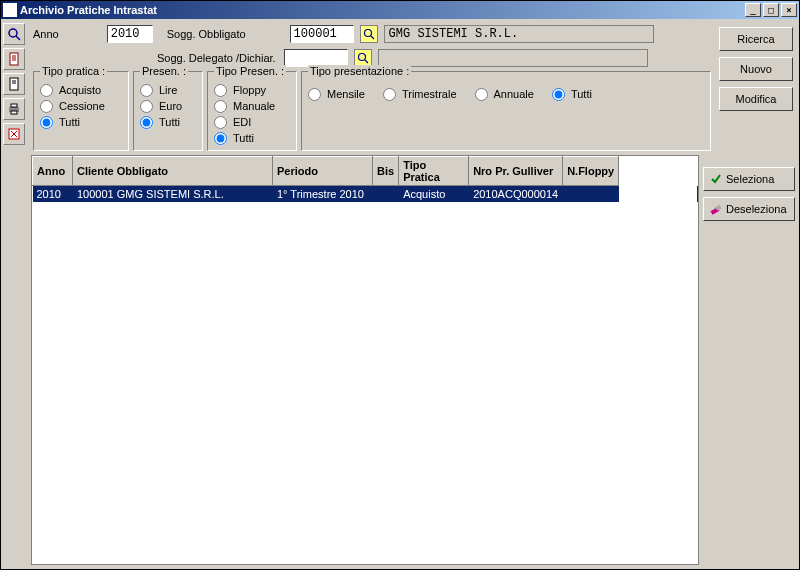 Image resolution: width=800 pixels, height=570 pixels. I want to click on window-title: Archivio Pratiche Intrastat, so click(382, 10).